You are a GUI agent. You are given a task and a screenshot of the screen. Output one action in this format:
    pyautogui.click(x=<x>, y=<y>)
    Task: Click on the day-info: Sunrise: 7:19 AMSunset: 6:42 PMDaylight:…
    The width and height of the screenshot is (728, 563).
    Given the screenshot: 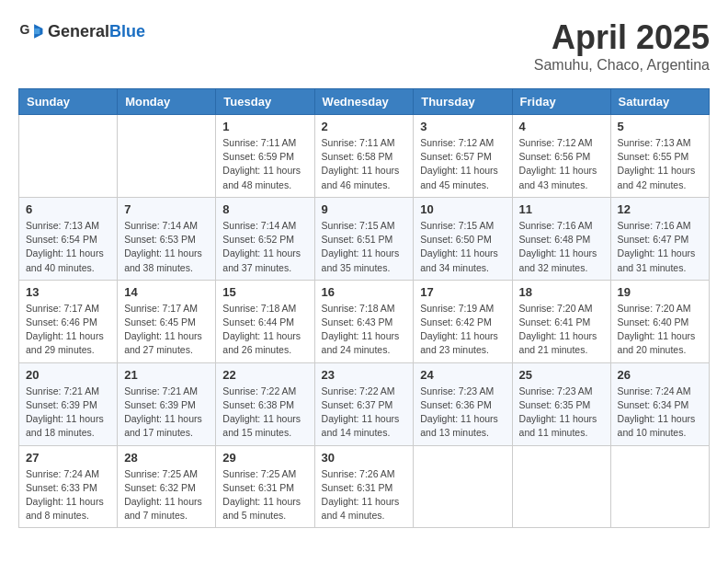 What is the action you would take?
    pyautogui.click(x=462, y=329)
    